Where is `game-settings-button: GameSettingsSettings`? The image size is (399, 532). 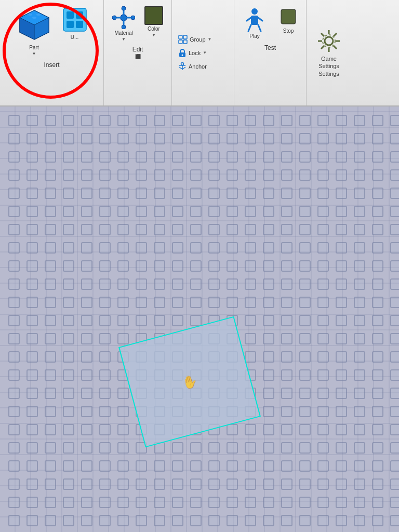
game-settings-button: GameSettingsSettings is located at coordinates (329, 53).